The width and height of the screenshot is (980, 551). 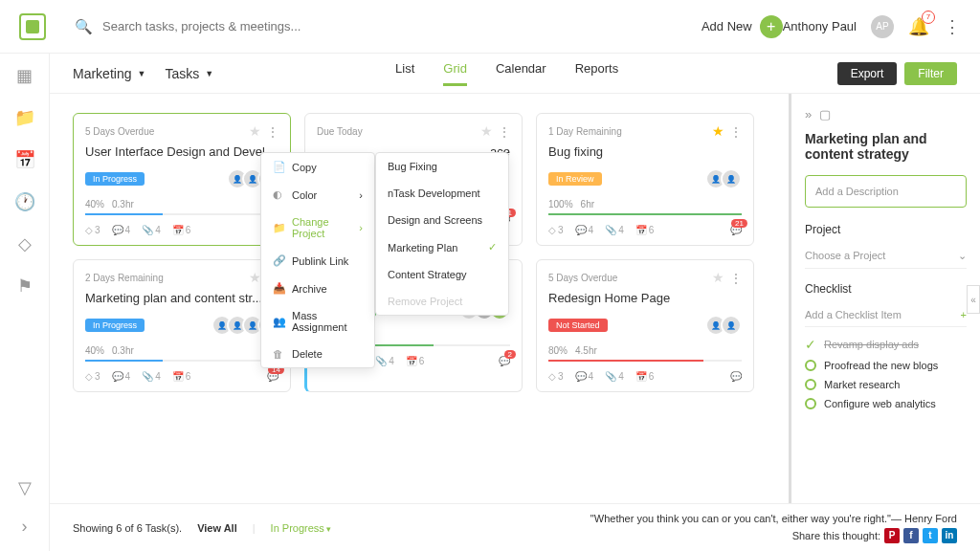 I want to click on chat-icon: 💬2, so click(x=504, y=362).